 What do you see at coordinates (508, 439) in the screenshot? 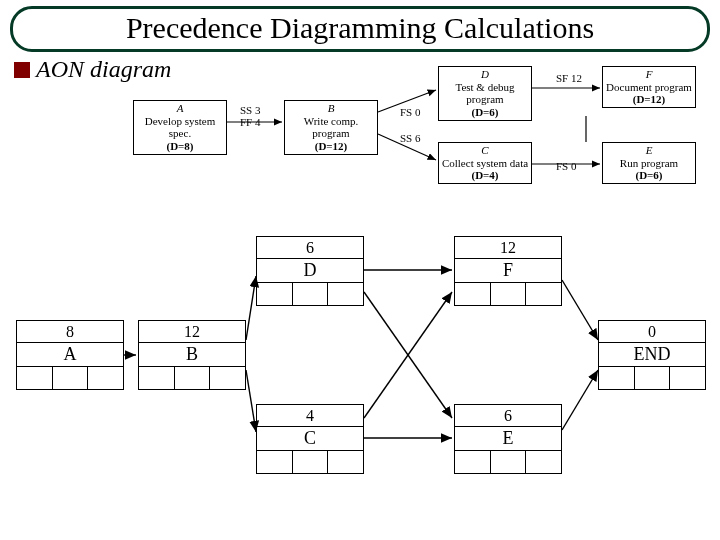
I see `node-e: 6 E` at bounding box center [508, 439].